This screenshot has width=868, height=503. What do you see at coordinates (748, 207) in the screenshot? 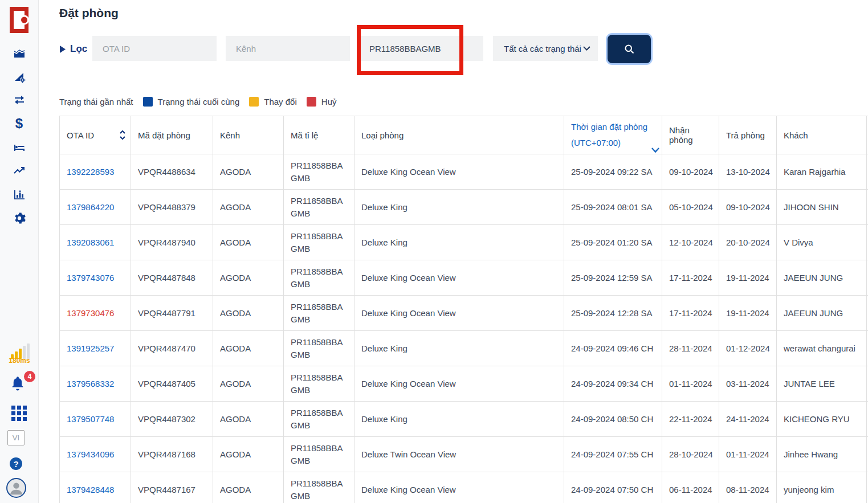
I see `check-out-cell: 09-10-2024` at bounding box center [748, 207].